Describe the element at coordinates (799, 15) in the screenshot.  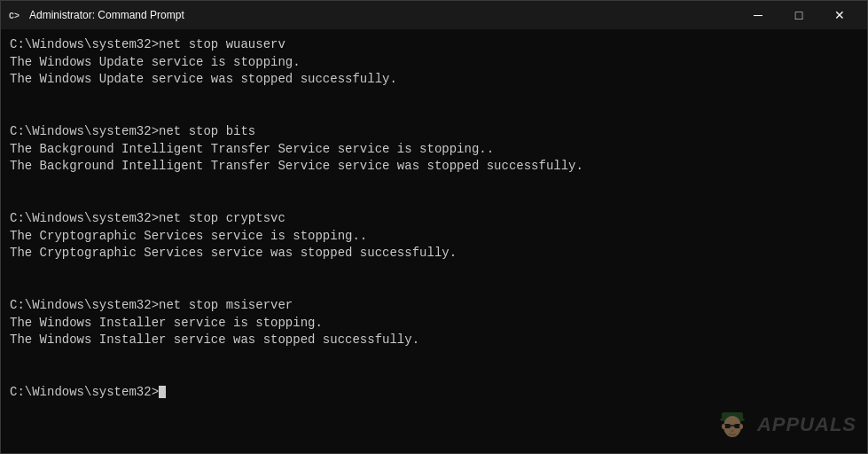
I see `maximize-button: □` at that location.